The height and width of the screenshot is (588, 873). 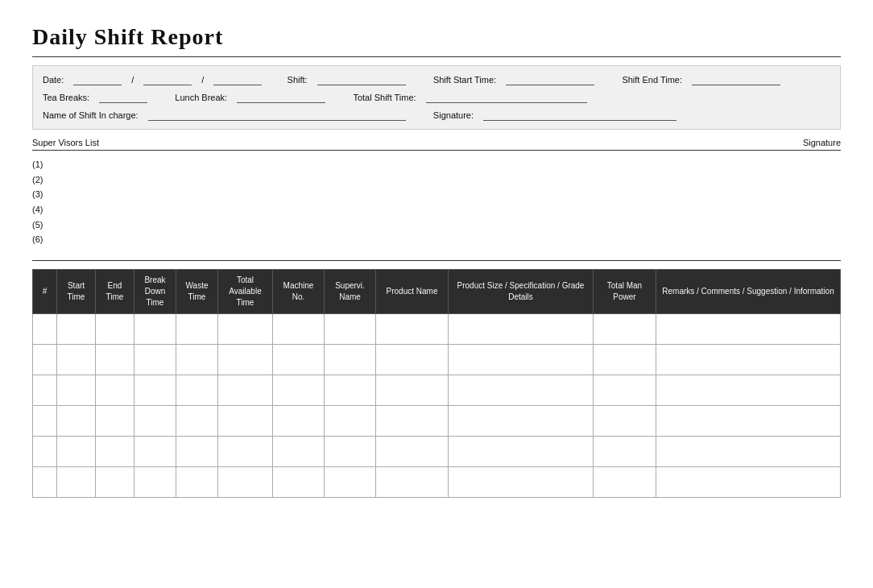 What do you see at coordinates (97, 80) in the screenshot?
I see `date-field-day` at bounding box center [97, 80].